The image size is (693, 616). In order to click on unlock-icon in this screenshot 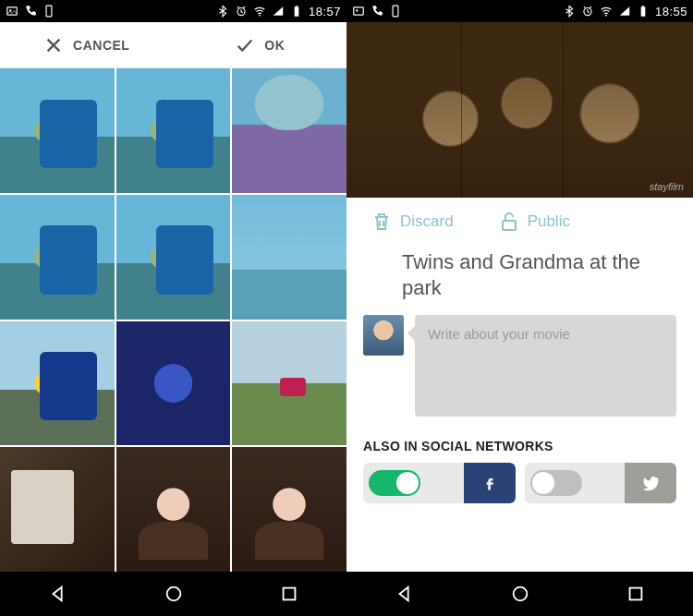, I will do `click(509, 222)`.